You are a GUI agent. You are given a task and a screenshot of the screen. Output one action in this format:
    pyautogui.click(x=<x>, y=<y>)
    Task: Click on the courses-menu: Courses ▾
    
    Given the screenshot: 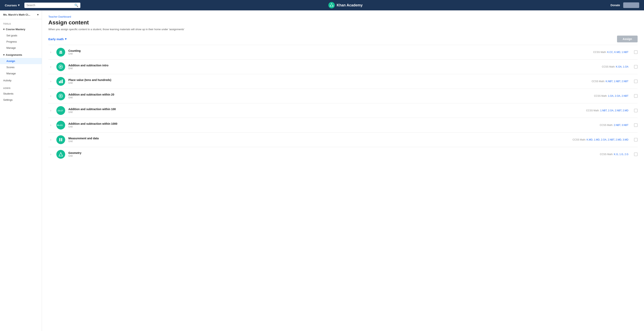 What is the action you would take?
    pyautogui.click(x=12, y=5)
    